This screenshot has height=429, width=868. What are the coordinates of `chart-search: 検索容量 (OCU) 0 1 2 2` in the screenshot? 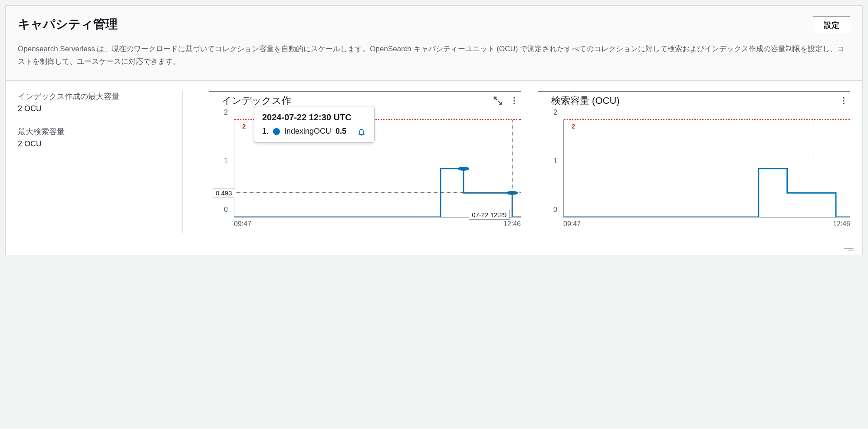 It's located at (694, 162).